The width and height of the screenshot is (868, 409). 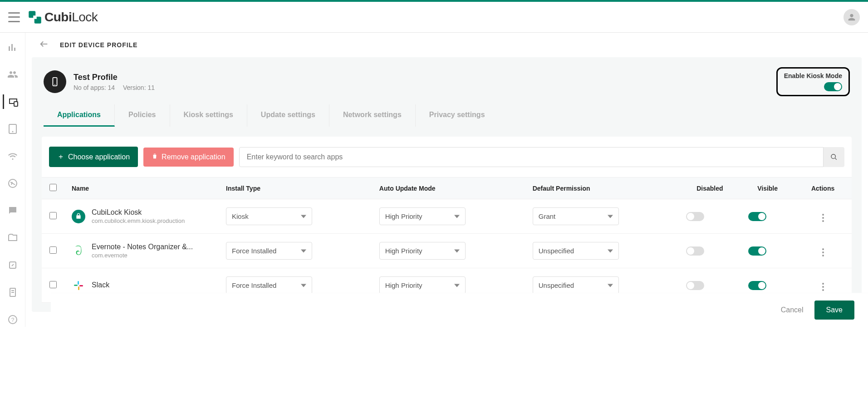 I want to click on user-avatar, so click(x=852, y=17).